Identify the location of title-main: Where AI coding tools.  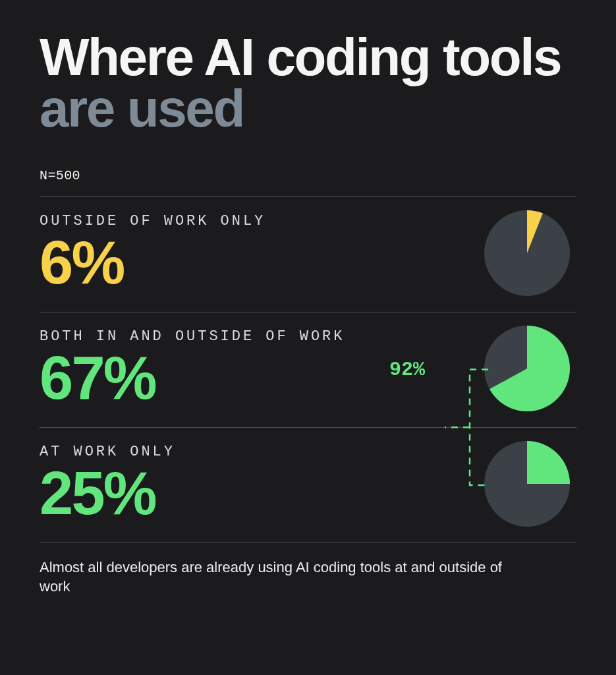
(300, 57).